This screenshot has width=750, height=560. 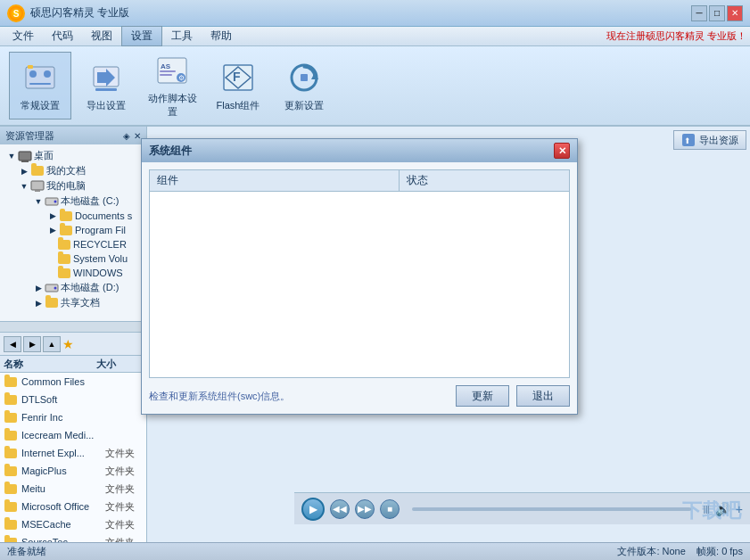 I want to click on dialog-update-button: 更新, so click(x=482, y=396).